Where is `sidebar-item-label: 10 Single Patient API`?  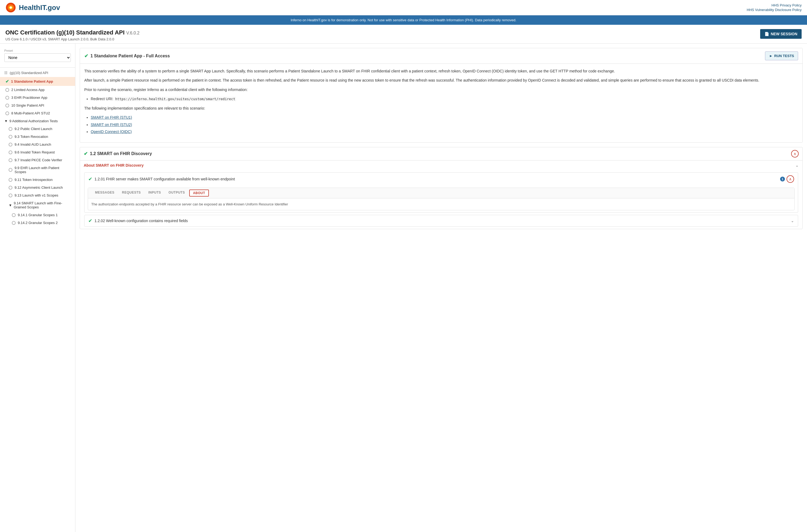
sidebar-item-label: 10 Single Patient API is located at coordinates (28, 106).